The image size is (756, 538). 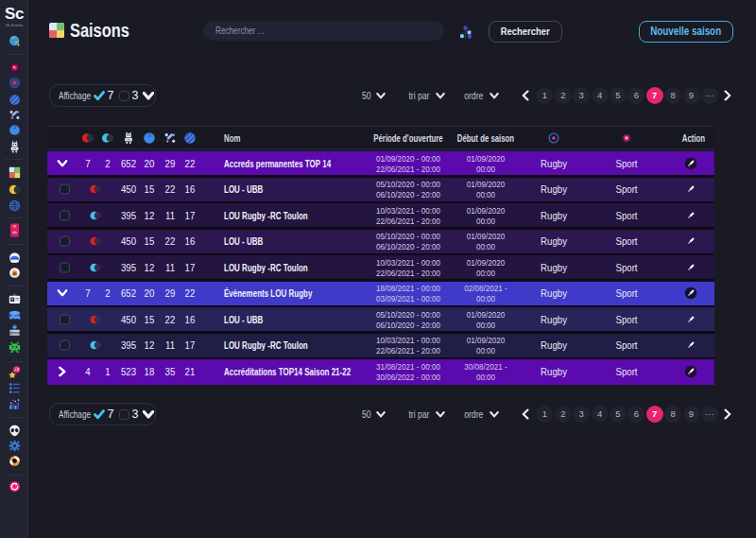 What do you see at coordinates (17, 369) in the screenshot?
I see `svg-text: +3` at bounding box center [17, 369].